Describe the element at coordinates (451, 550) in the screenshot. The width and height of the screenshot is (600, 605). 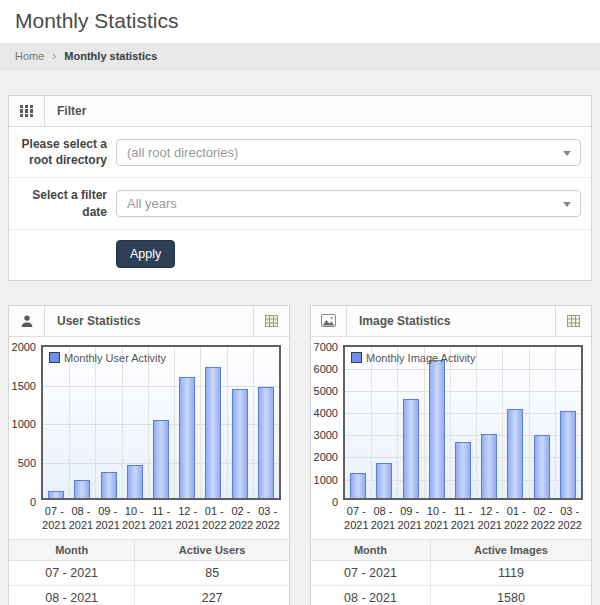
I see `table-header-row: MonthActive Images` at that location.